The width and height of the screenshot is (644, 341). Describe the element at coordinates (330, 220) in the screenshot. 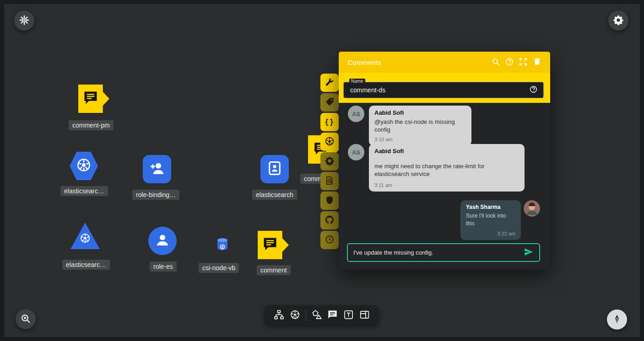

I see `github-icon` at that location.